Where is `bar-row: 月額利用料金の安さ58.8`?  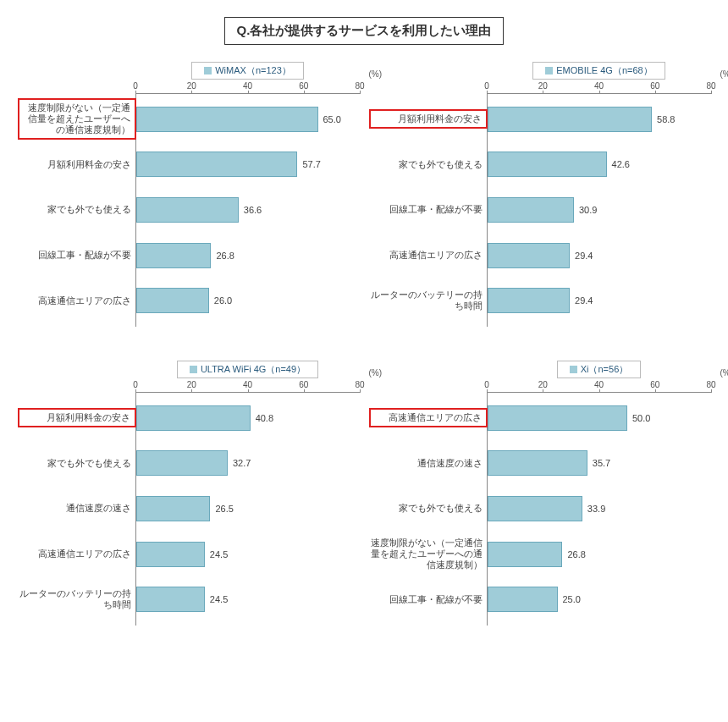
bar-row: 月額利用料金の安さ58.8 is located at coordinates (599, 119).